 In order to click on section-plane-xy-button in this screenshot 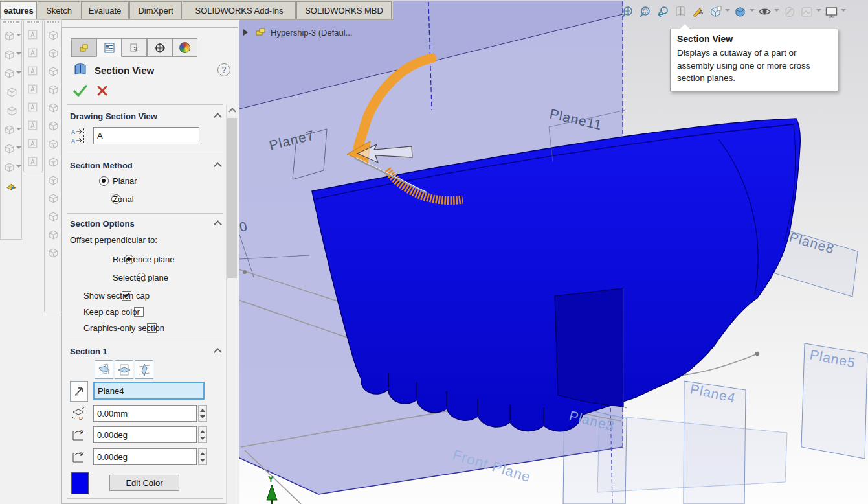, I will do `click(104, 369)`.